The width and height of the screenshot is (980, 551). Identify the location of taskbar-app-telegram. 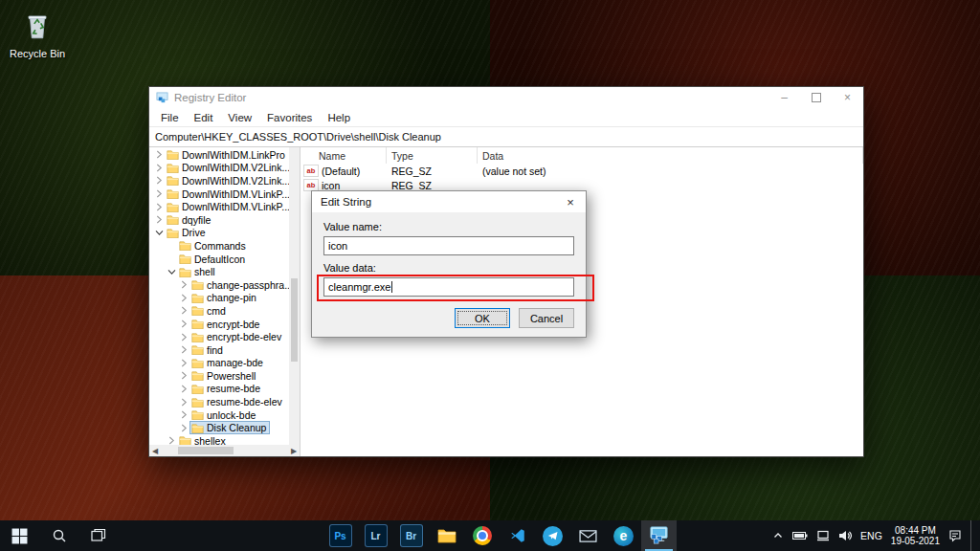
(553, 536).